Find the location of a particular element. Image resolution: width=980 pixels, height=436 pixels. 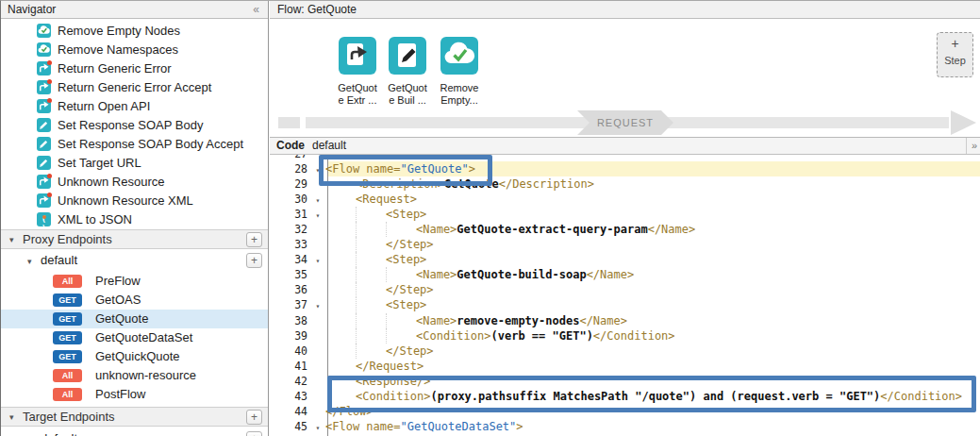

flow-step-label: GetQuote Extr ... is located at coordinates (357, 94).